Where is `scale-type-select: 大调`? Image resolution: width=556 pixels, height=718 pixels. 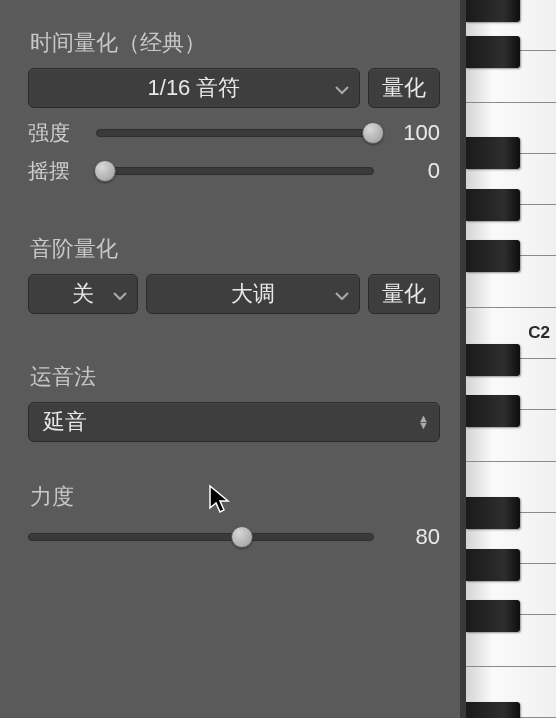
scale-type-select: 大调 is located at coordinates (253, 294).